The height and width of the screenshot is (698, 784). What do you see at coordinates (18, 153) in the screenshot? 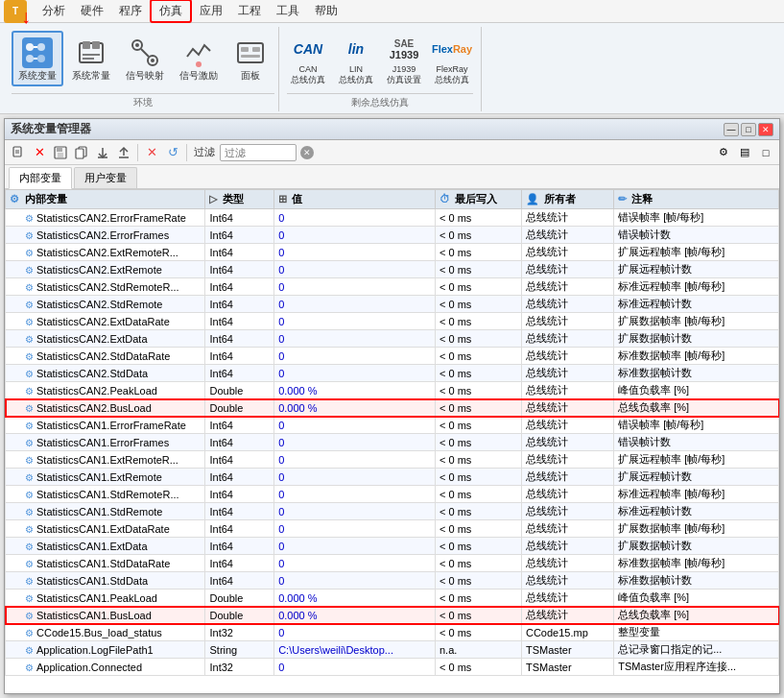
I see `new-button` at bounding box center [18, 153].